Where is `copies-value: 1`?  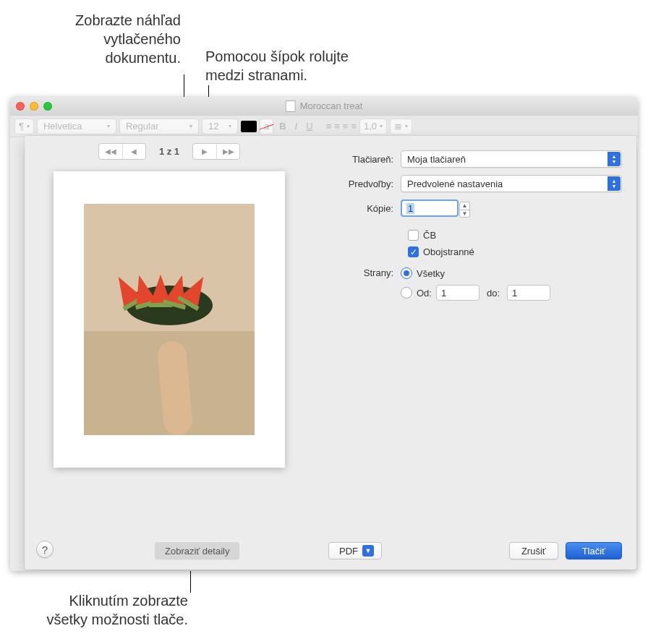
copies-value: 1 is located at coordinates (411, 208).